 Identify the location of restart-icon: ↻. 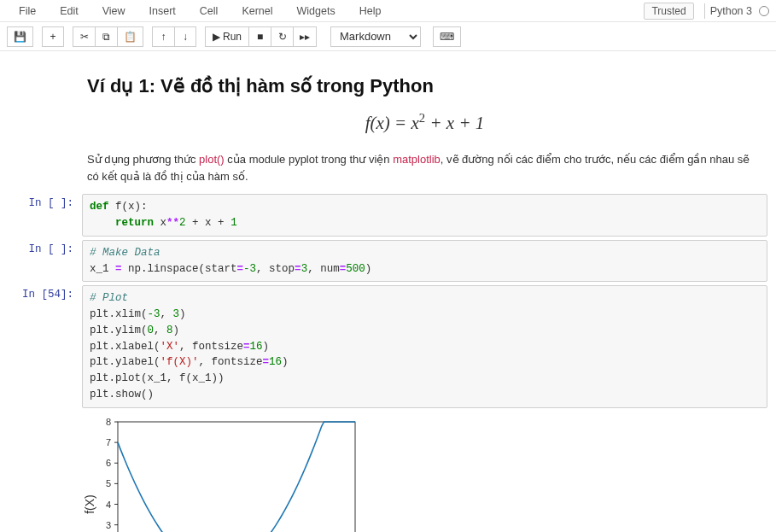
(283, 37).